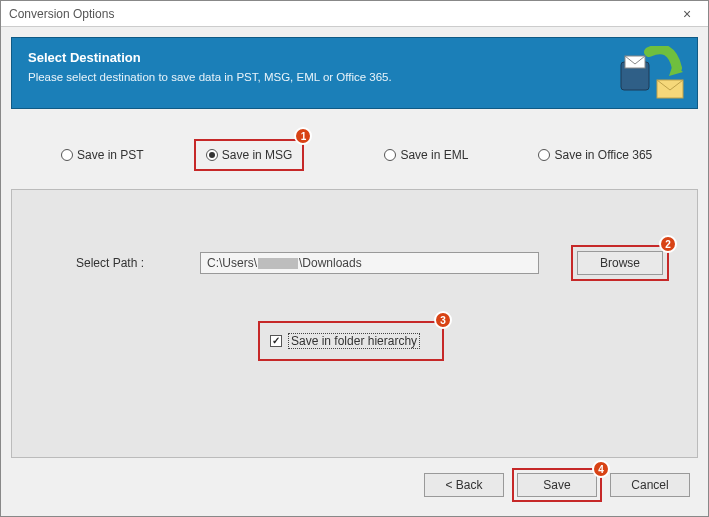 The width and height of the screenshot is (709, 517). I want to click on folder-hierarchy-row: Save in folder hierarchy 3, so click(351, 341).